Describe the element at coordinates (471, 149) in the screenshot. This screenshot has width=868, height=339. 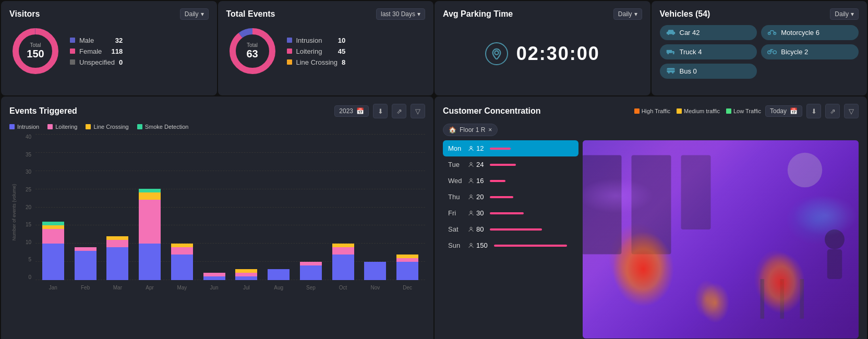
I see `person-icon` at that location.